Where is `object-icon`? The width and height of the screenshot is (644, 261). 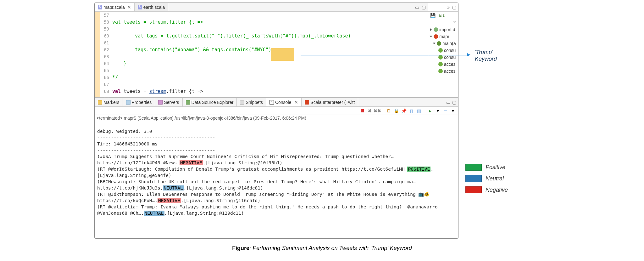
object-icon is located at coordinates (436, 37).